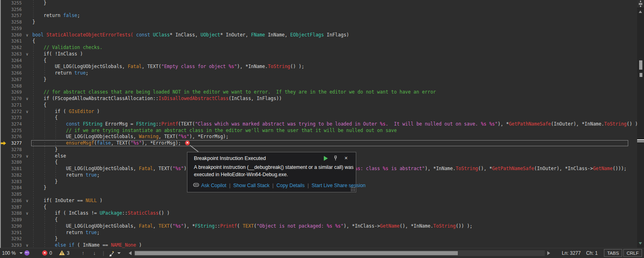 The height and width of the screenshot is (258, 644). I want to click on line-number: 3256, so click(13, 10).